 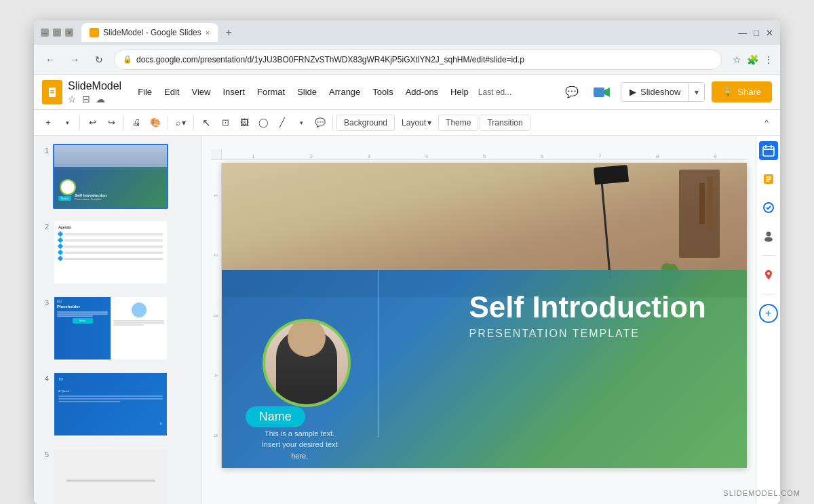 I want to click on background-button: Background, so click(x=366, y=123).